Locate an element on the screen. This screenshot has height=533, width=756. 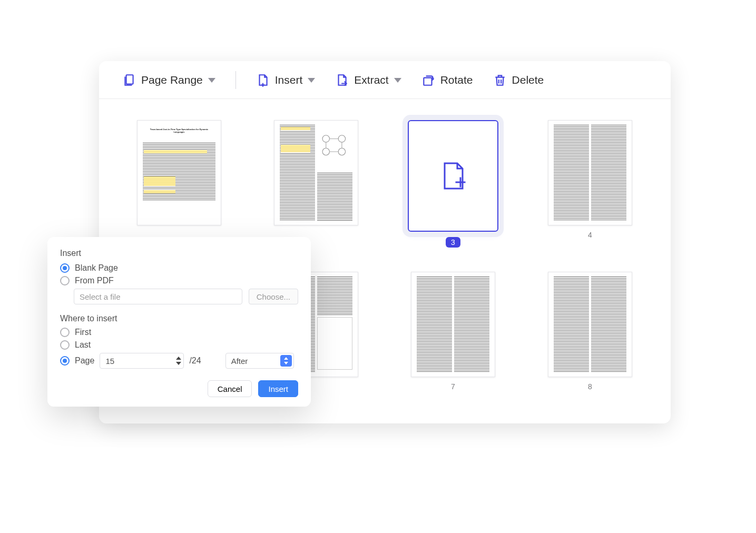
page-number-badge: 3 is located at coordinates (453, 242).